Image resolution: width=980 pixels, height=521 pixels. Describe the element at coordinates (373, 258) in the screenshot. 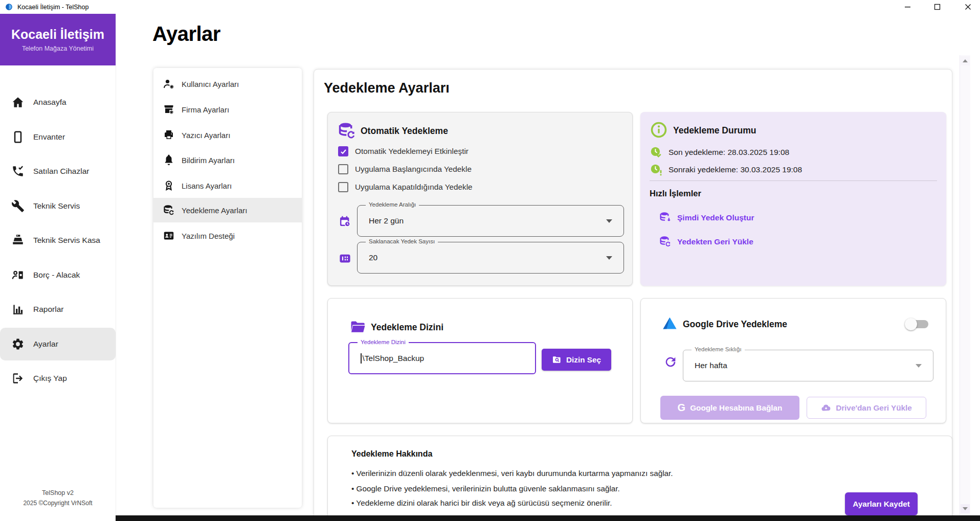

I see `field-value: 20` at that location.